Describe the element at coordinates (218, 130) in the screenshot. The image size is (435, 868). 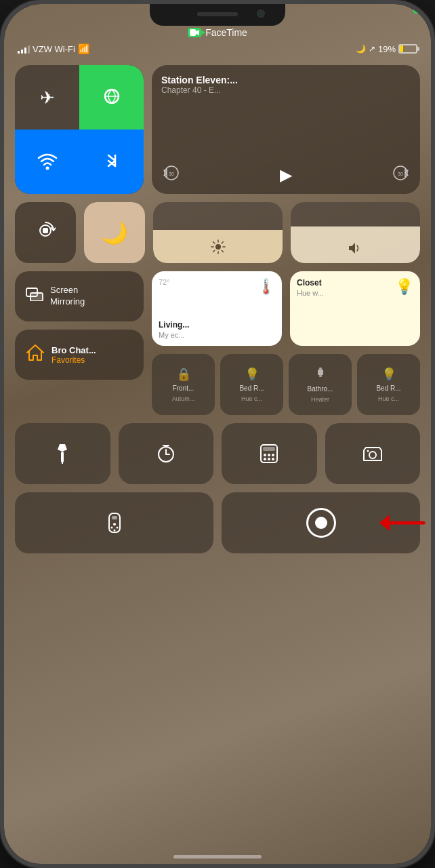
I see `top-row: ✈` at that location.